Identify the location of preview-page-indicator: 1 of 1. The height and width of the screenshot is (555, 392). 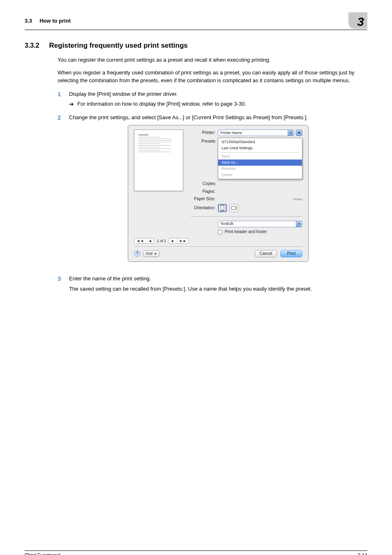
(162, 241).